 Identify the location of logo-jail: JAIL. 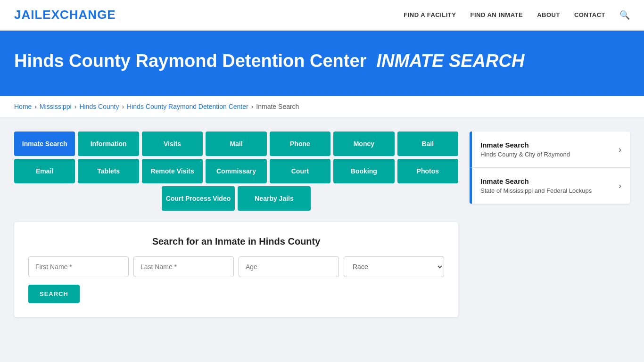
(28, 15).